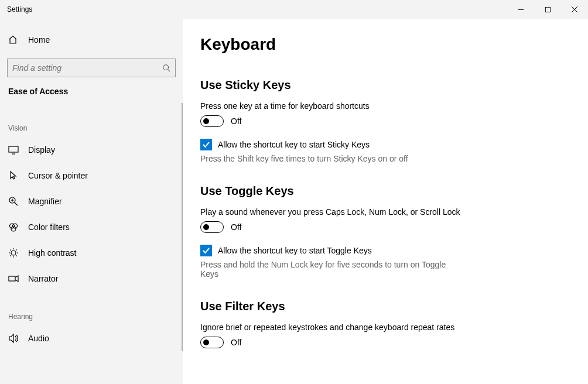 The width and height of the screenshot is (588, 384). What do you see at coordinates (295, 251) in the screenshot?
I see `toggle-checkbox-label: Allow the shortcut key to start Toggle K…` at bounding box center [295, 251].